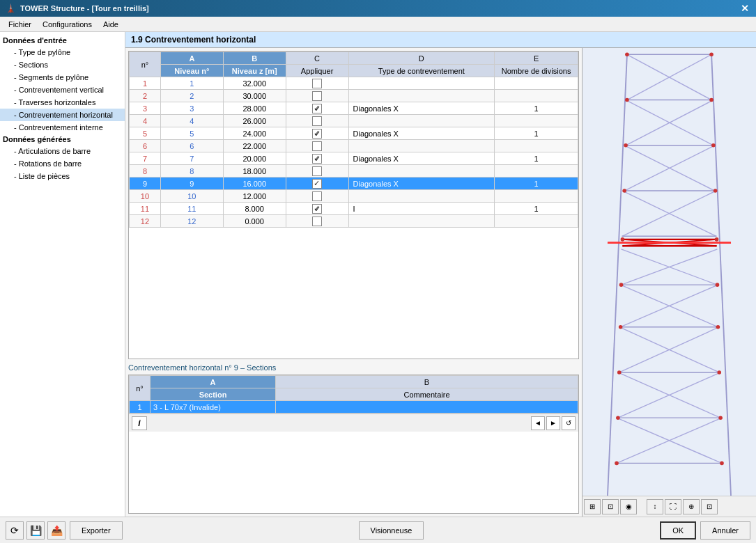  Describe the element at coordinates (354, 121) in the screenshot. I see `table-row: 4 4 26.000` at that location.